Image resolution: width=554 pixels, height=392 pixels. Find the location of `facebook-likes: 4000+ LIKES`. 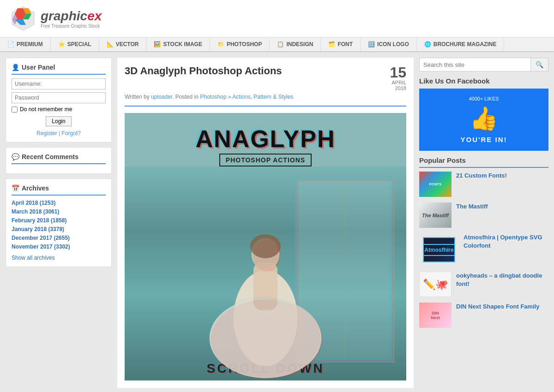

facebook-likes: 4000+ LIKES is located at coordinates (484, 99).